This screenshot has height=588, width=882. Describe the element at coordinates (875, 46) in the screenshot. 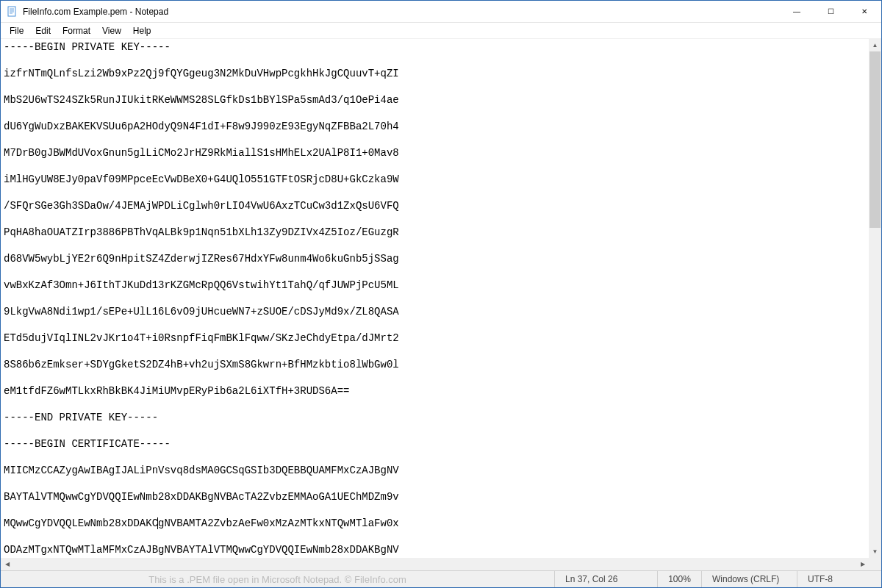

I see `scroll-up-arrow-icon: ▲` at that location.